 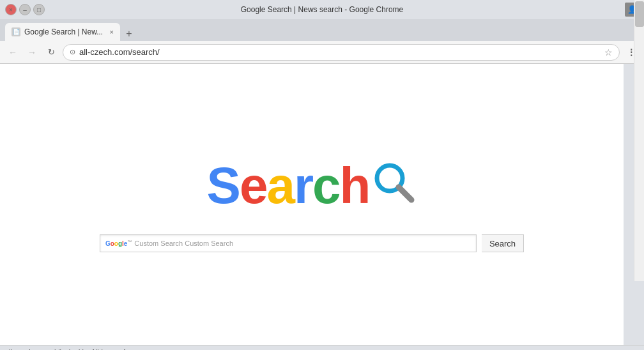 What do you see at coordinates (288, 243) in the screenshot?
I see `search-input-wrapper: Google™ Custom Search Custom Search` at bounding box center [288, 243].